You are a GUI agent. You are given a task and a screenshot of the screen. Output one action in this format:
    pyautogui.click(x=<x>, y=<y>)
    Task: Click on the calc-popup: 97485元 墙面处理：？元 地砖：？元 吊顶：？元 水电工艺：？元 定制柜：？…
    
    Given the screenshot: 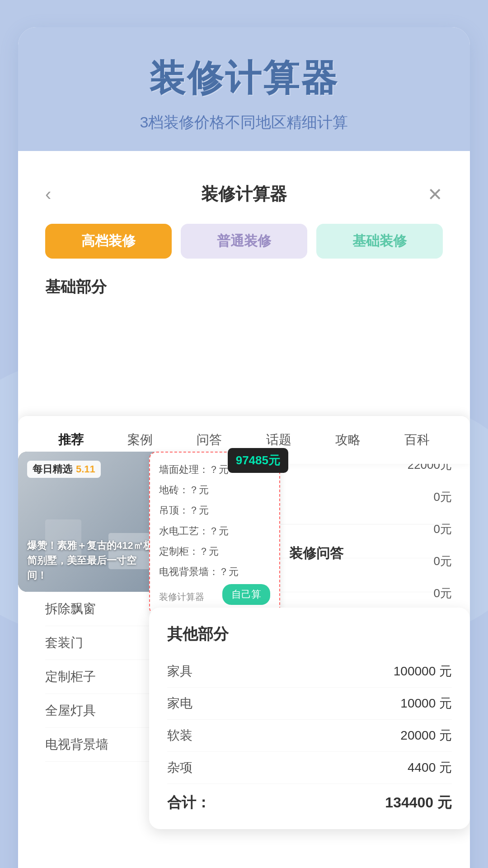 What is the action you would take?
    pyautogui.click(x=215, y=533)
    